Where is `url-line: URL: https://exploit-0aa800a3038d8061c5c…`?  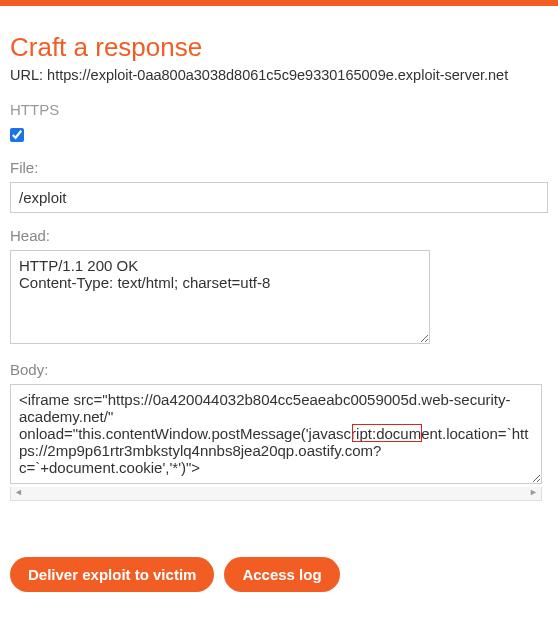
url-line: URL: https://exploit-0aa800a3038d8061c5c… is located at coordinates (279, 75).